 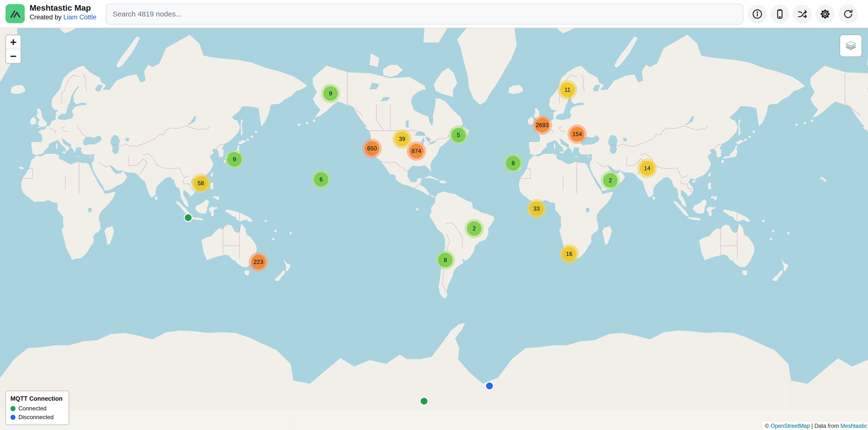 What do you see at coordinates (13, 42) in the screenshot?
I see `zoom-in-button: +` at bounding box center [13, 42].